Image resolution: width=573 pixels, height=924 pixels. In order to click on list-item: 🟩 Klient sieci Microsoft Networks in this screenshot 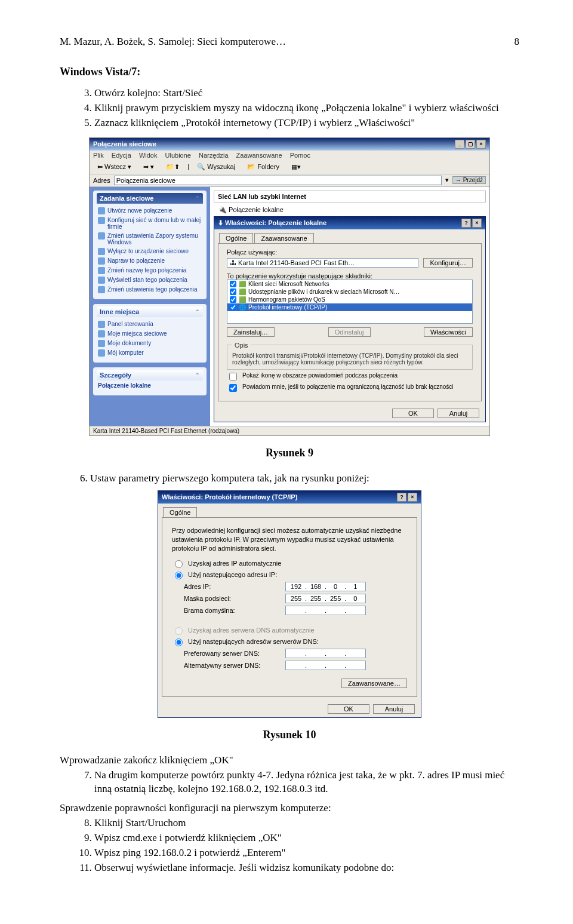, I will do `click(350, 284)`.